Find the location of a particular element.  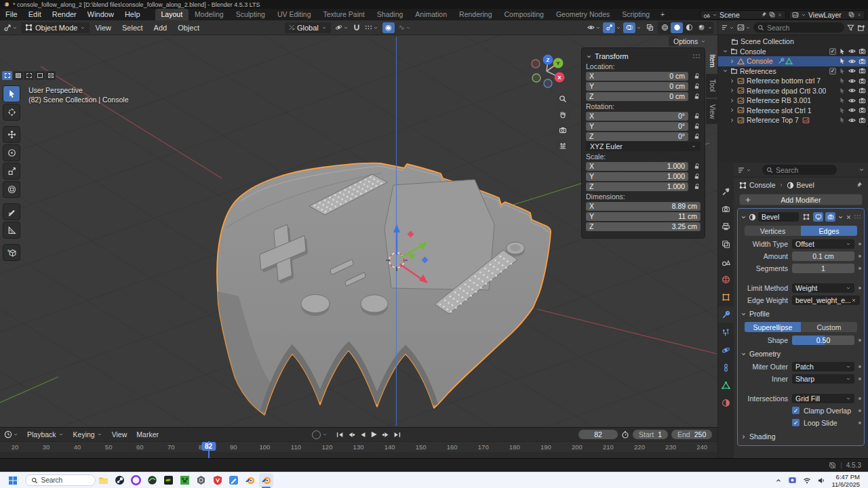

row-reference-rb: Reference RB 3.001 is located at coordinates (793, 100).